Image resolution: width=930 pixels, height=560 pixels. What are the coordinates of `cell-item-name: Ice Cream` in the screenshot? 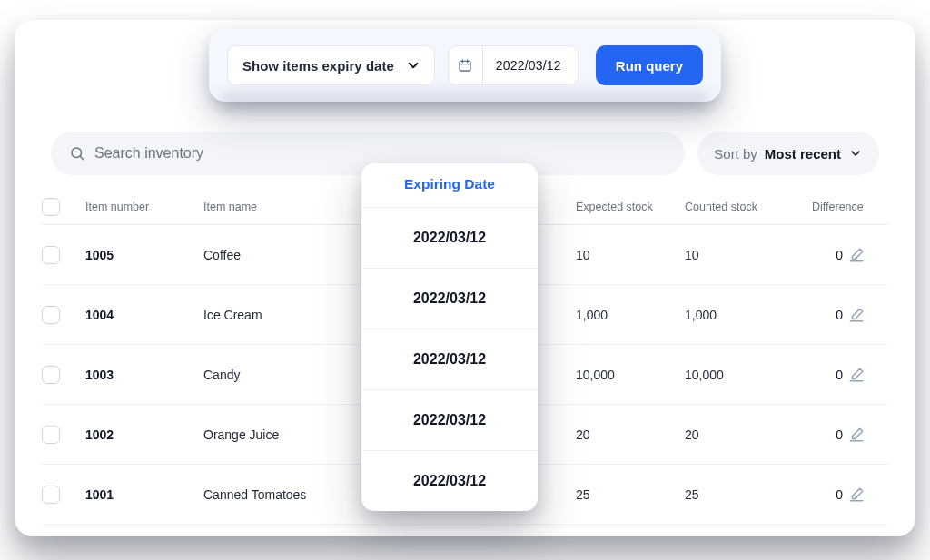 It's located at (290, 315).